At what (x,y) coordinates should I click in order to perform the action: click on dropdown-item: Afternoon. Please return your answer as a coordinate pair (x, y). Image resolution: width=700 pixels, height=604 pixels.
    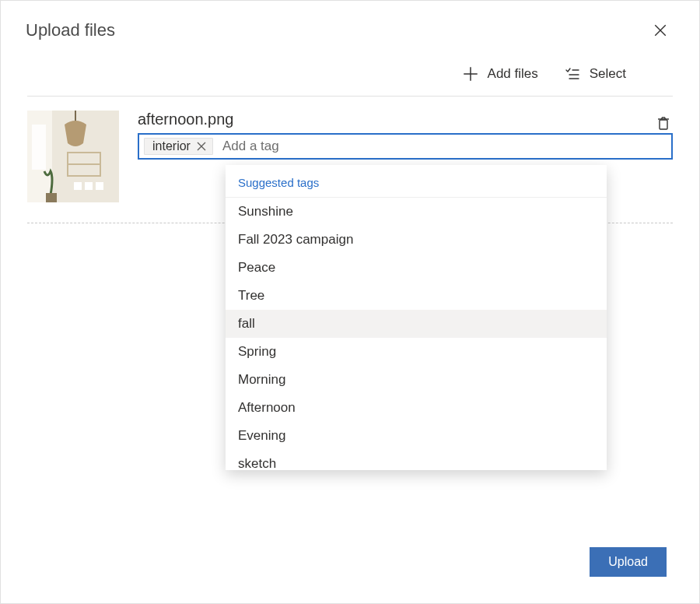
    Looking at the image, I should click on (416, 408).